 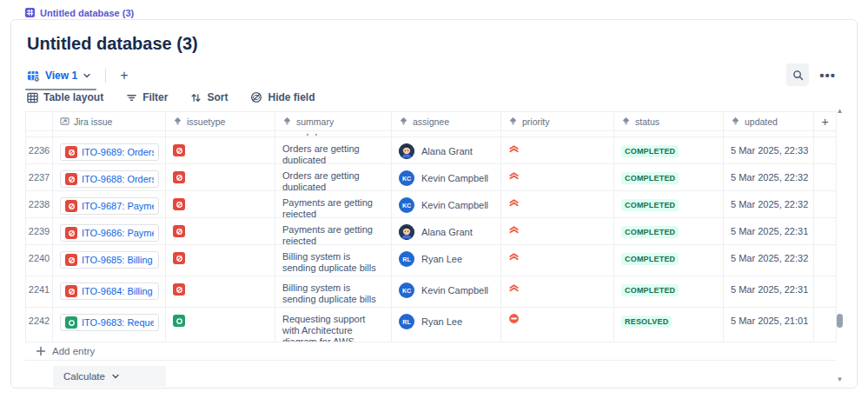 I want to click on chevron-down-icon, so click(x=87, y=76).